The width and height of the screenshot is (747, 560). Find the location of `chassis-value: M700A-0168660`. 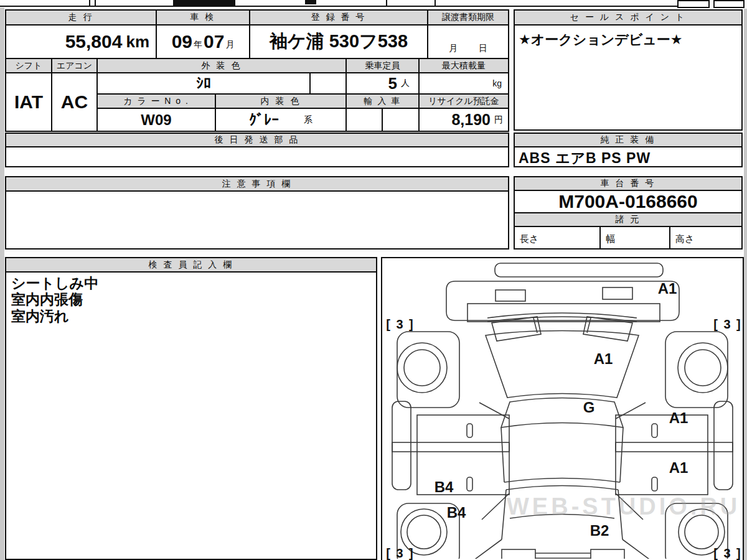

chassis-value: M700A-0168660 is located at coordinates (628, 202).